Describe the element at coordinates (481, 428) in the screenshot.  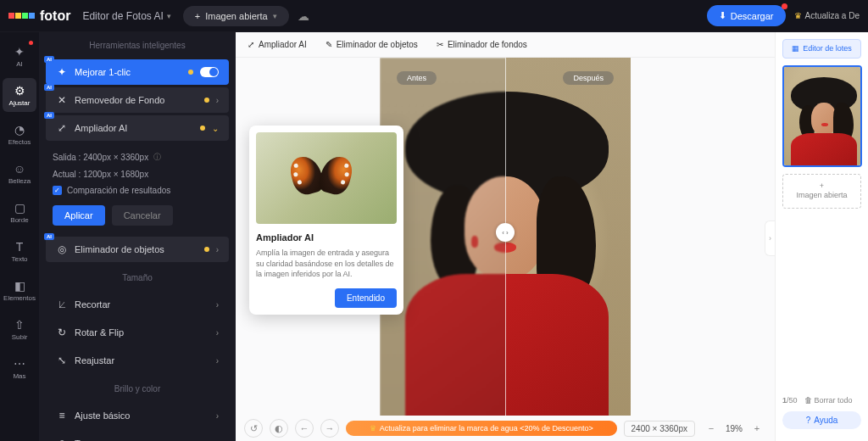
I see `upgrade-watermark-pill: ♛Actualiza para eliminar la marca de agu…` at that location.